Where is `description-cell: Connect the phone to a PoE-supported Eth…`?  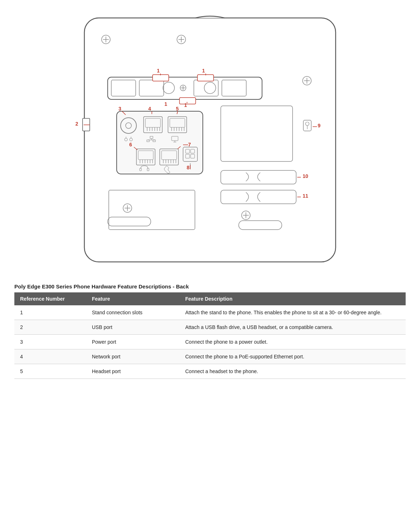 description-cell: Connect the phone to a PoE-supported Eth… is located at coordinates (293, 357).